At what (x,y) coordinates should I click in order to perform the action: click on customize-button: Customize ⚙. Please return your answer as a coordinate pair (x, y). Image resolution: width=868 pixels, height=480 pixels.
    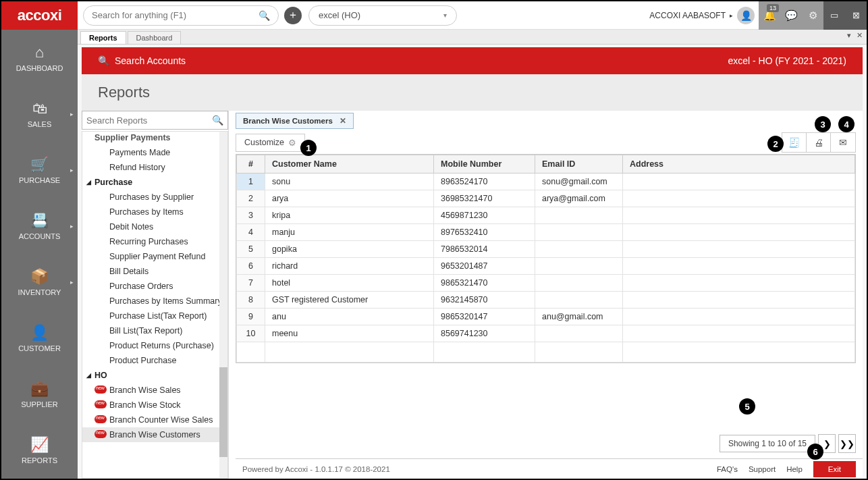
    Looking at the image, I should click on (270, 143).